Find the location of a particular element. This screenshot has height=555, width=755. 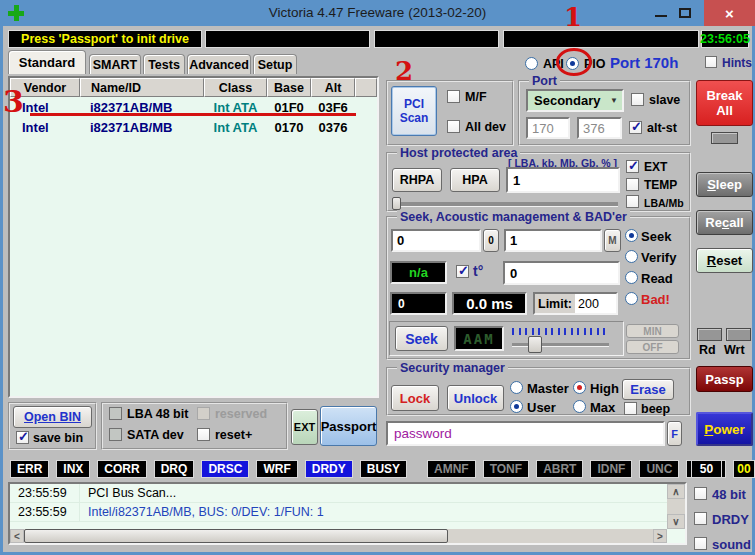

all-dev-checkbox is located at coordinates (454, 126).